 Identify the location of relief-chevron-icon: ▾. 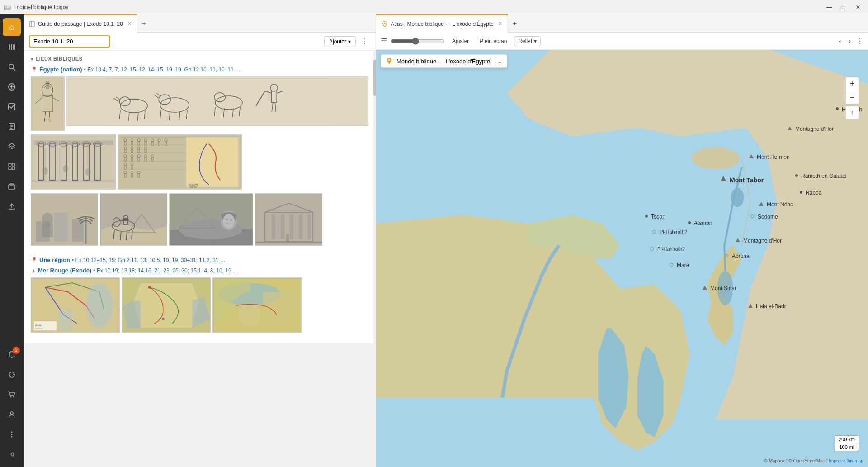
(535, 41).